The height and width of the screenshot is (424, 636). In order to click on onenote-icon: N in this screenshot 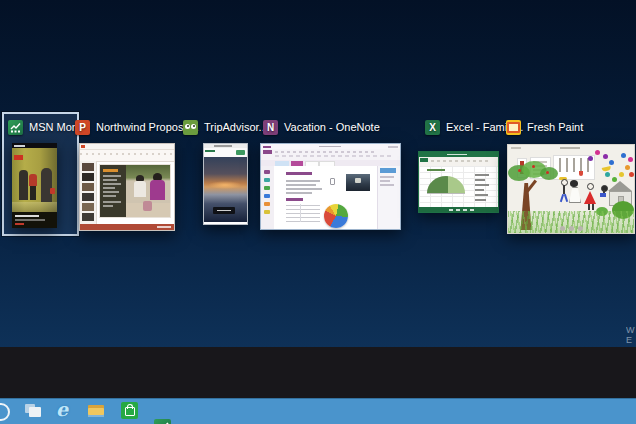, I will do `click(270, 128)`.